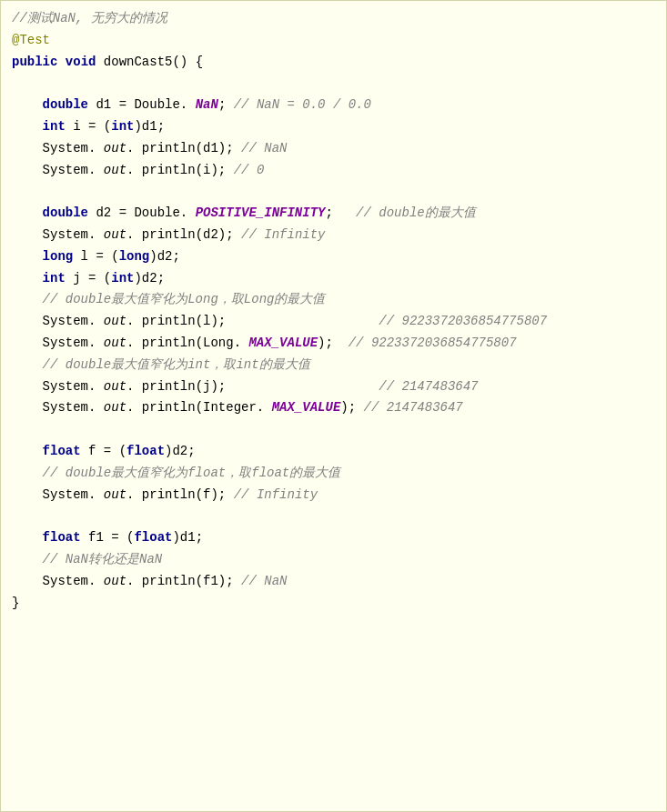  I want to click on field-max-value-long: MAX_VALUE, so click(283, 344).